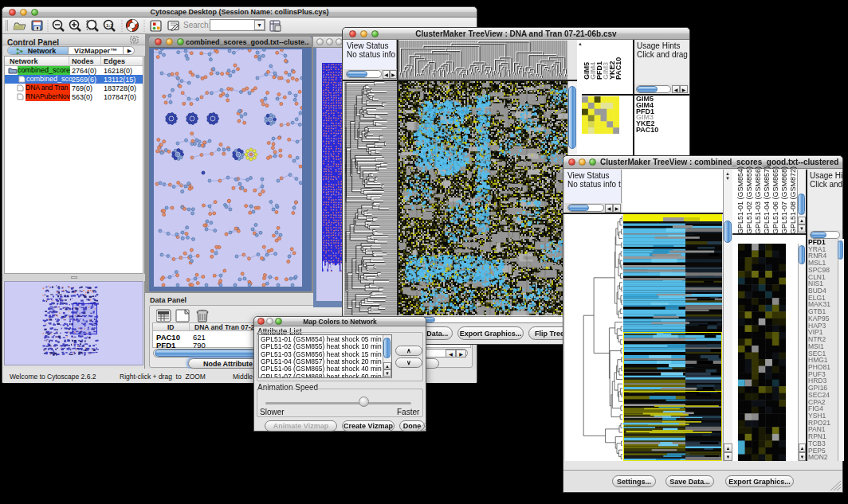 This screenshot has height=504, width=848. I want to click on svg-text: 1:1, so click(110, 25).